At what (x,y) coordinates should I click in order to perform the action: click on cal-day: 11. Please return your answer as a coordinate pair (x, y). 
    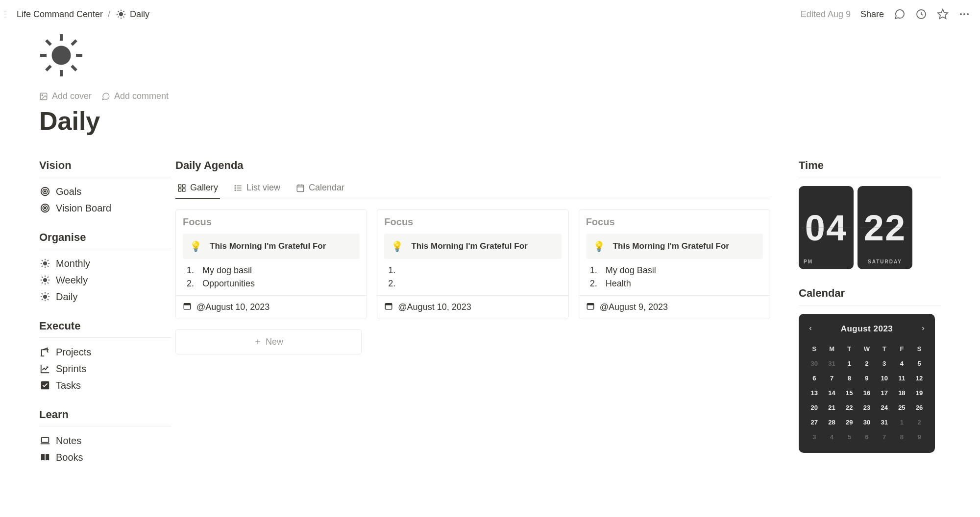
    Looking at the image, I should click on (902, 378).